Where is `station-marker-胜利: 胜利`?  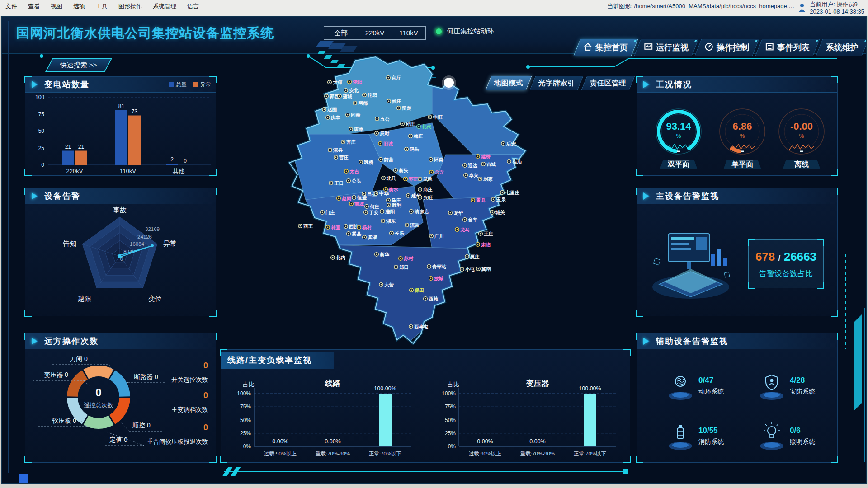 station-marker-胜利: 胜利 is located at coordinates (394, 205).